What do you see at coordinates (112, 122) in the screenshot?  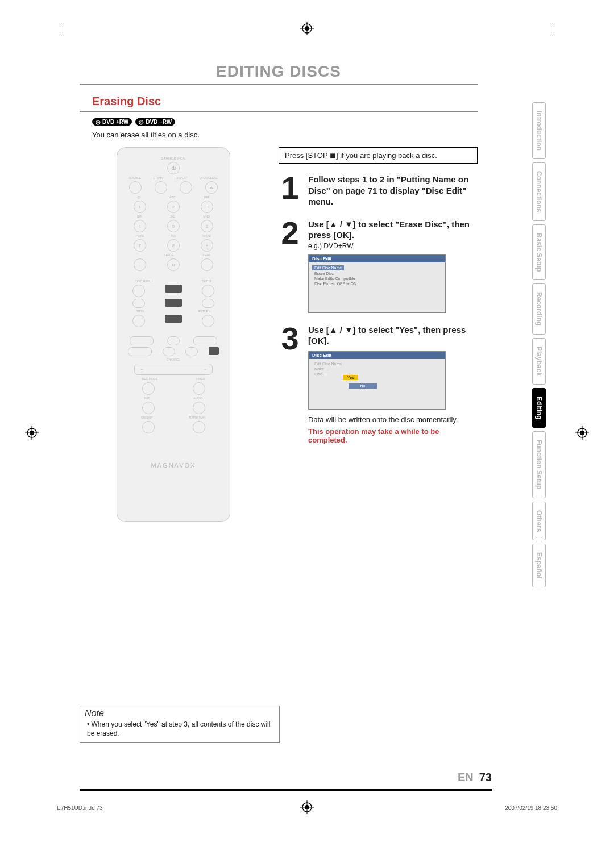 I see `badge-dvd-plus-rw: ◎DVD +RW` at bounding box center [112, 122].